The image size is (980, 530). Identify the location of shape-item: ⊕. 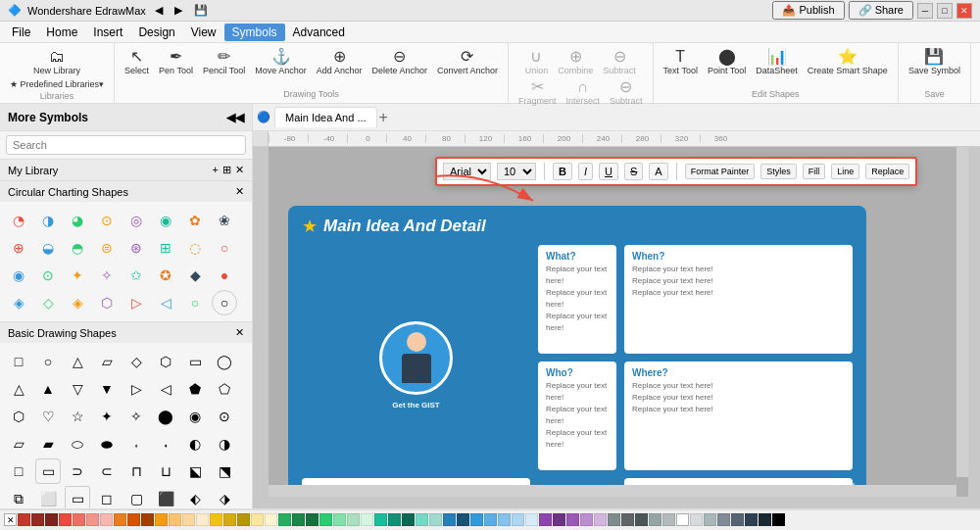
(19, 248).